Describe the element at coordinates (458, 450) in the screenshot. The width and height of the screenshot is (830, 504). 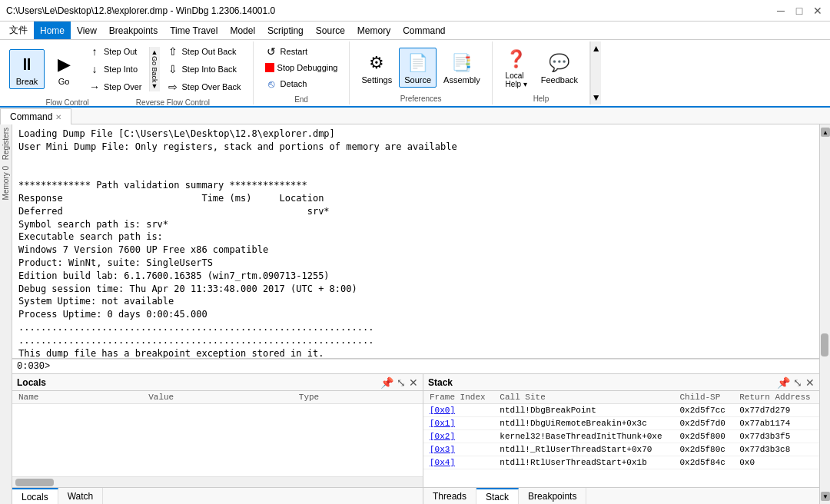
I see `stack-row-index: [0x3]` at that location.